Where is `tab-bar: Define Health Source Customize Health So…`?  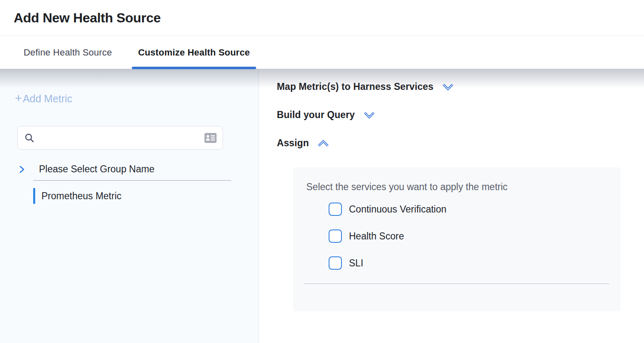
tab-bar: Define Health Source Customize Health So… is located at coordinates (322, 53).